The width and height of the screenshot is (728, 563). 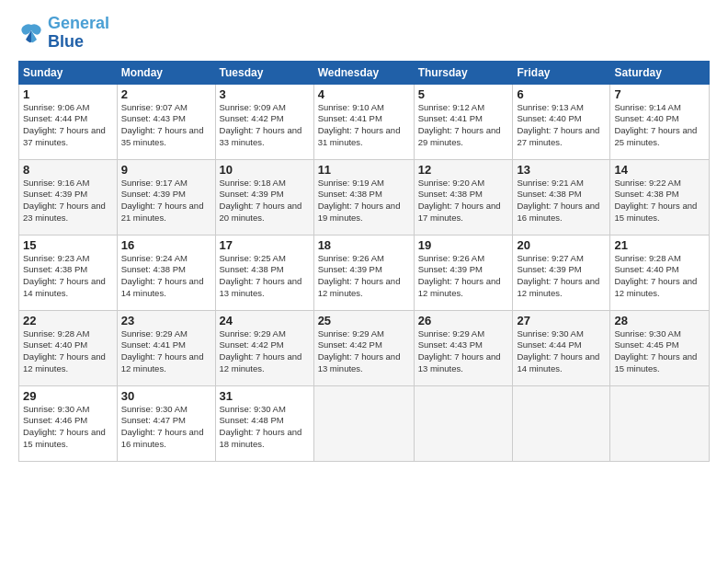 I want to click on calendar-cell: 31 Sunrise: 9:30 AM Sunset: 4:48 PM Dayl…, so click(x=265, y=423).